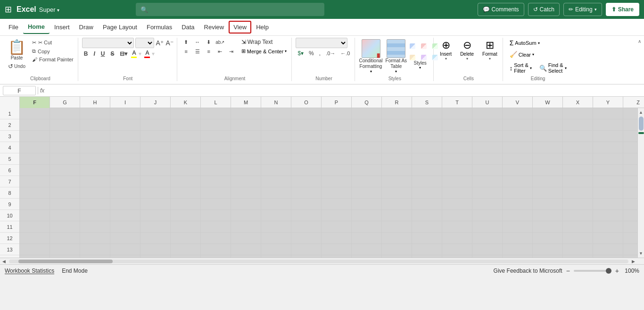 The width and height of the screenshot is (644, 310). Describe the element at coordinates (344, 91) in the screenshot. I see `formula-input` at that location.